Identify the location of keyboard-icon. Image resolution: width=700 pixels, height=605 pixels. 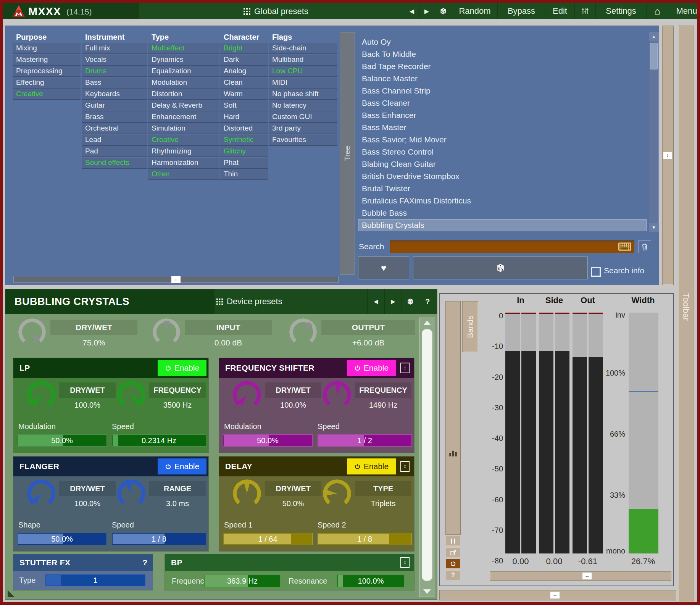
(625, 247).